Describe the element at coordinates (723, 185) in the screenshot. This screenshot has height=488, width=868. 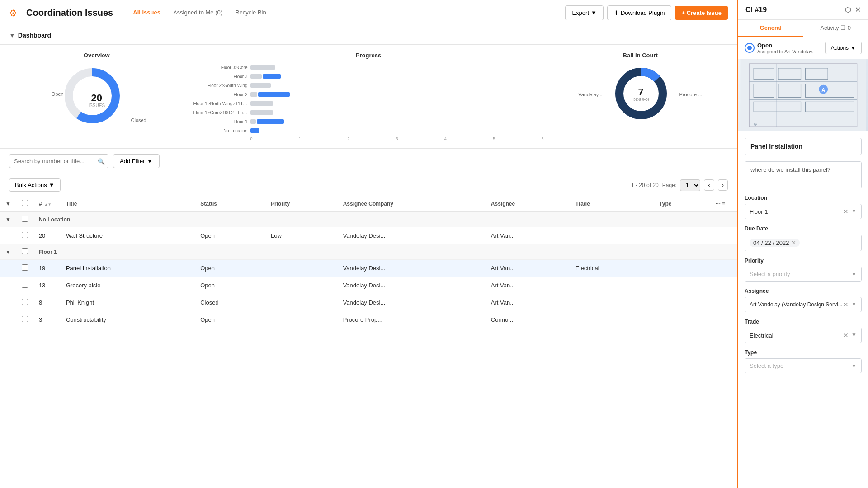
I see `page-next-button: ›` at that location.